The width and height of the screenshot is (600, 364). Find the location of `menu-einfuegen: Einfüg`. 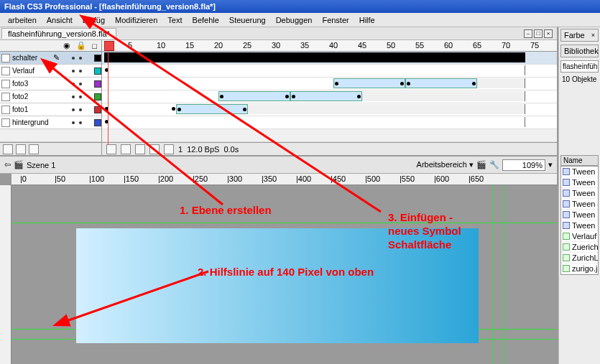

menu-einfuegen: Einfüg is located at coordinates (93, 20).